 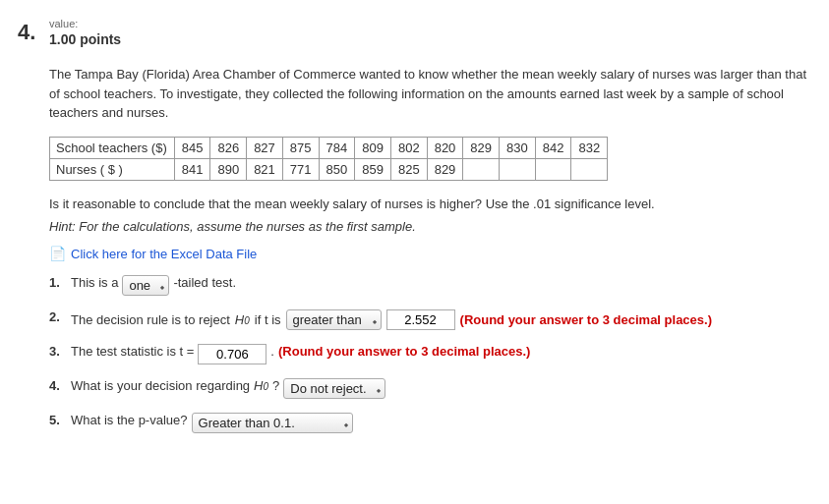 I want to click on part3-text-before: The test statistic is t =, so click(x=132, y=352).